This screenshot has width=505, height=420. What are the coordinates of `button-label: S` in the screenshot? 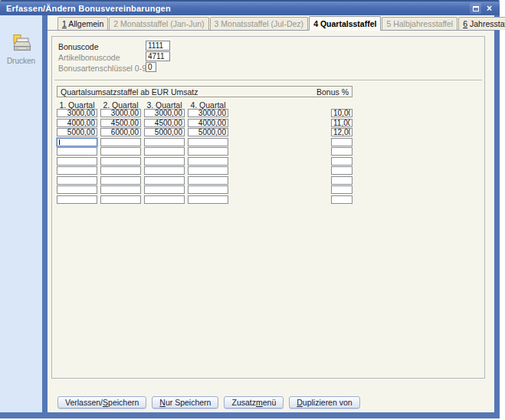 It's located at (106, 402).